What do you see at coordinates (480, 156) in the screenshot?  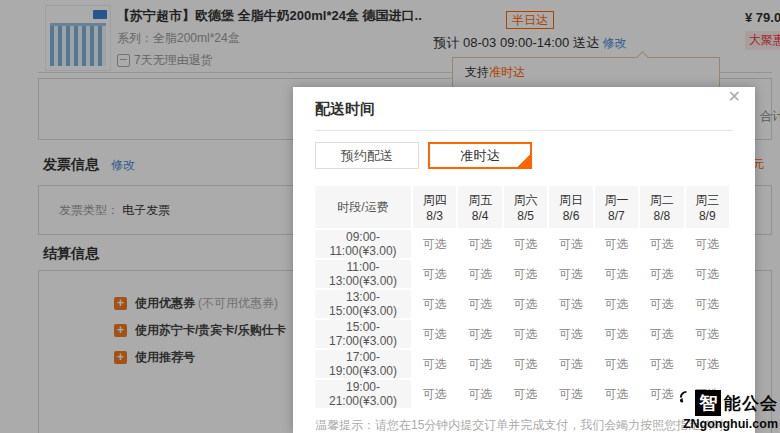 I see `tab-ontime-delivery: 准时达 ✓` at bounding box center [480, 156].